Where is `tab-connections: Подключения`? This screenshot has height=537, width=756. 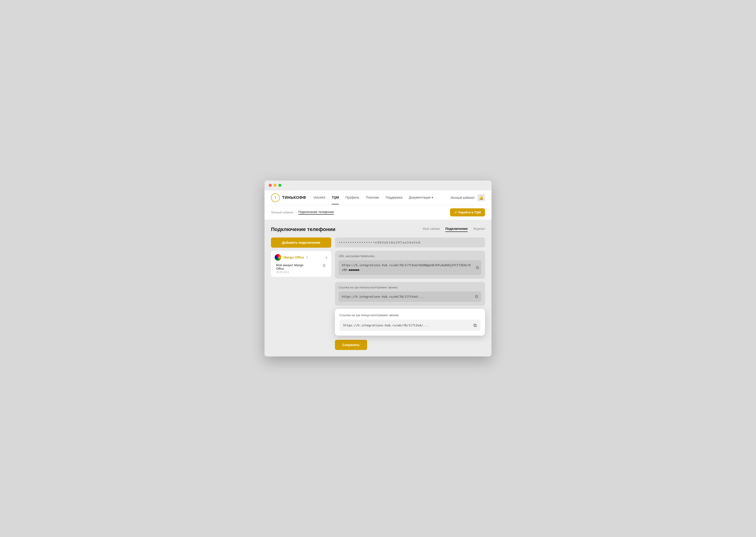 tab-connections: Подключения is located at coordinates (457, 229).